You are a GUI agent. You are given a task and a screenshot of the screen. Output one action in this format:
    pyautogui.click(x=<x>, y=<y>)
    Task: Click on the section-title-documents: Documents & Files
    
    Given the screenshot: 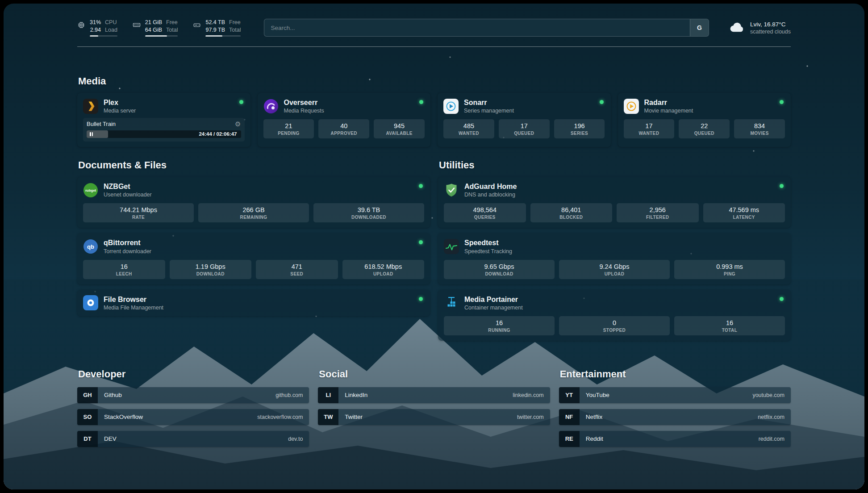 What is the action you would take?
    pyautogui.click(x=254, y=165)
    